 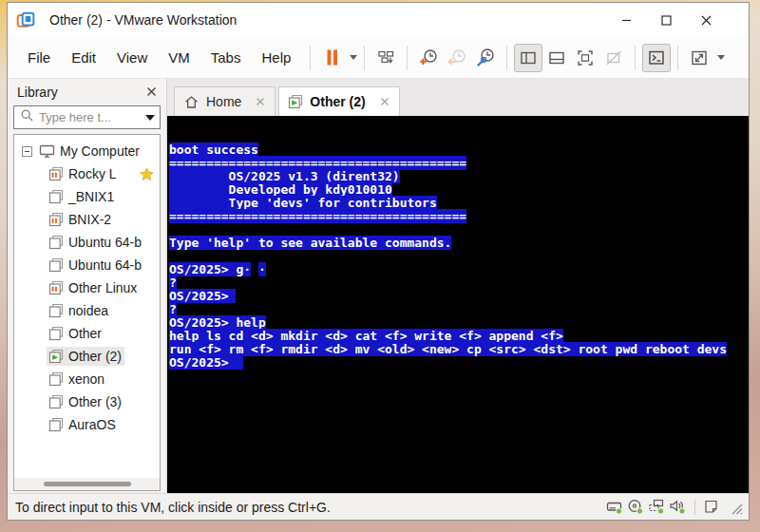 What do you see at coordinates (92, 425) in the screenshot?
I see `tree-item-label: AuraOS` at bounding box center [92, 425].